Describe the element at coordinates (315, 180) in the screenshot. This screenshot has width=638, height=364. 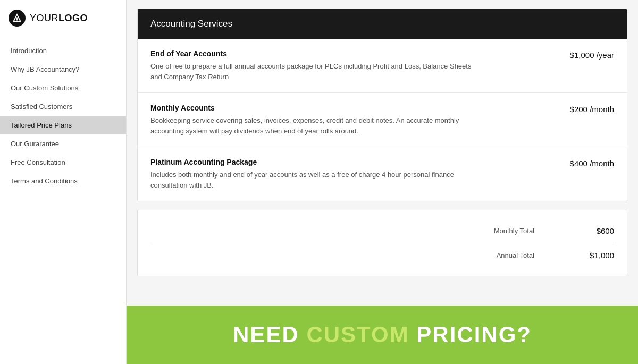
I see `service-desc: Includes both monthly and end of year ac…` at that location.